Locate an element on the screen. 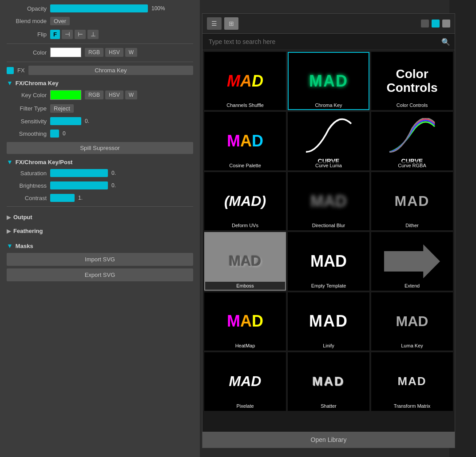  luma-key-thumb: MAD is located at coordinates (412, 321).